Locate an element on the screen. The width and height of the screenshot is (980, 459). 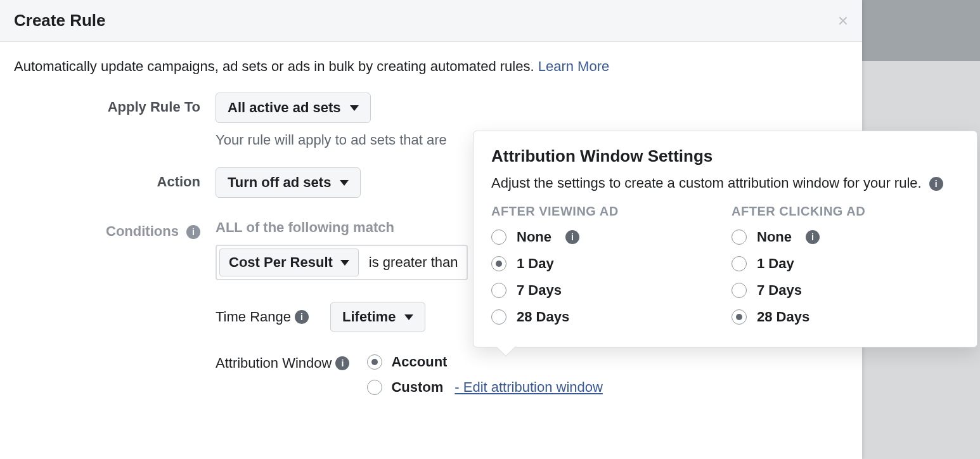
click-option-7-days: 7 Days is located at coordinates (846, 290).